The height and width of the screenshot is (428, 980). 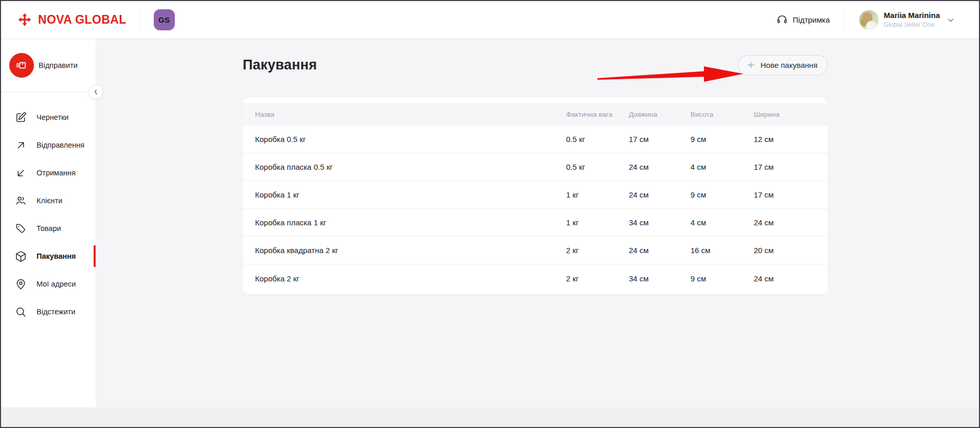 What do you see at coordinates (165, 20) in the screenshot?
I see `workspace-badge: GS` at bounding box center [165, 20].